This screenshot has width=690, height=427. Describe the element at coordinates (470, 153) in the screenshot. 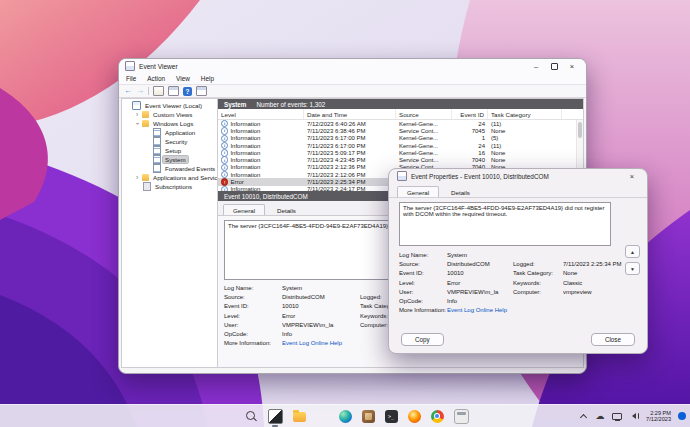

I see `cell: 16` at that location.